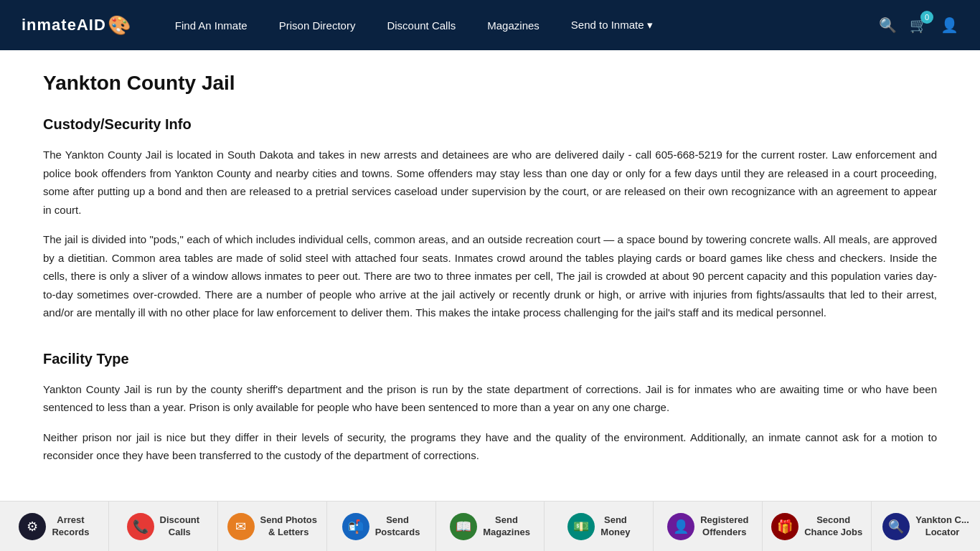  What do you see at coordinates (288, 527) in the screenshot?
I see `send-photos-label: Send Photos& Letters` at bounding box center [288, 527].